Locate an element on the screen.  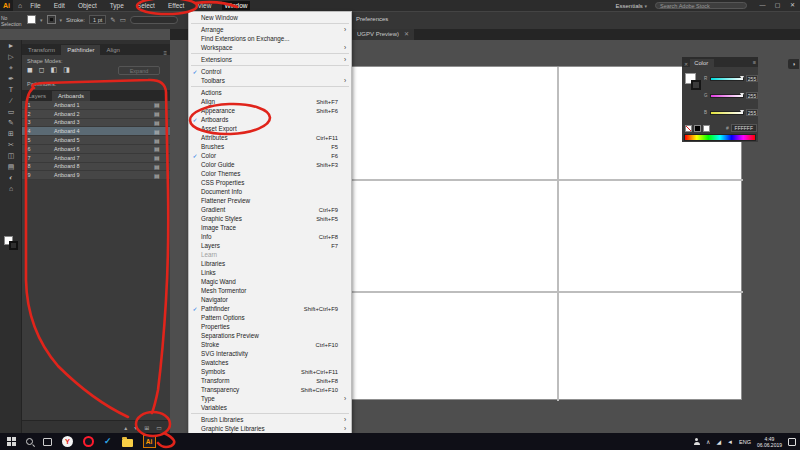
color-panel-tab: Color is located at coordinates (702, 63).